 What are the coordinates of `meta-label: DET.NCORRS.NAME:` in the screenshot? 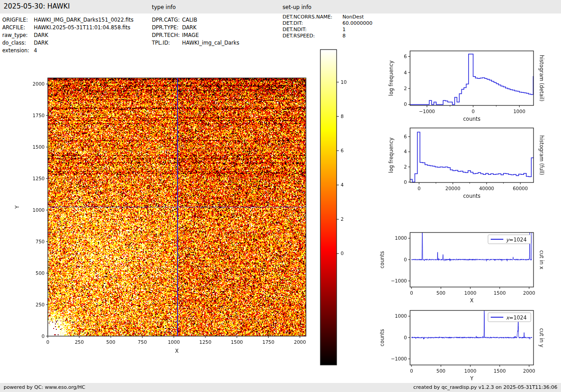 It's located at (313, 17).